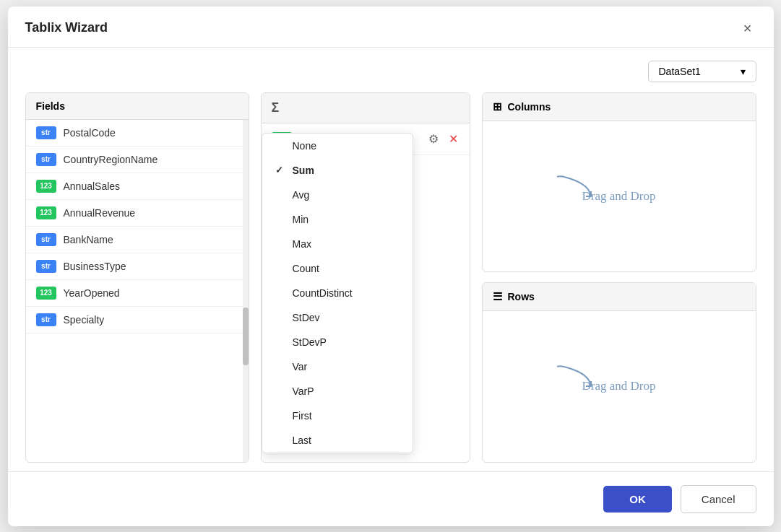 This screenshot has width=781, height=532. I want to click on dropdown-item: ✓Sum, so click(337, 170).